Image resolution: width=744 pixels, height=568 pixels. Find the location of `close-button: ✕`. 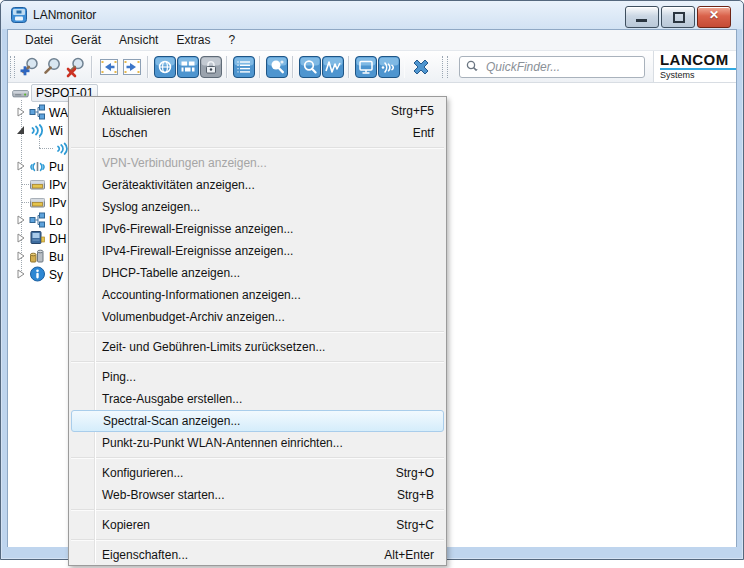

close-button: ✕ is located at coordinates (714, 17).